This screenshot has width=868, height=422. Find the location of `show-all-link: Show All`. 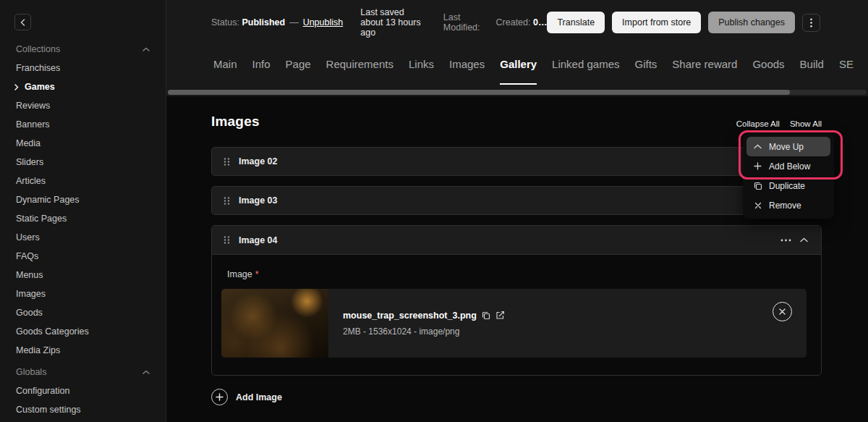

show-all-link: Show All is located at coordinates (806, 124).